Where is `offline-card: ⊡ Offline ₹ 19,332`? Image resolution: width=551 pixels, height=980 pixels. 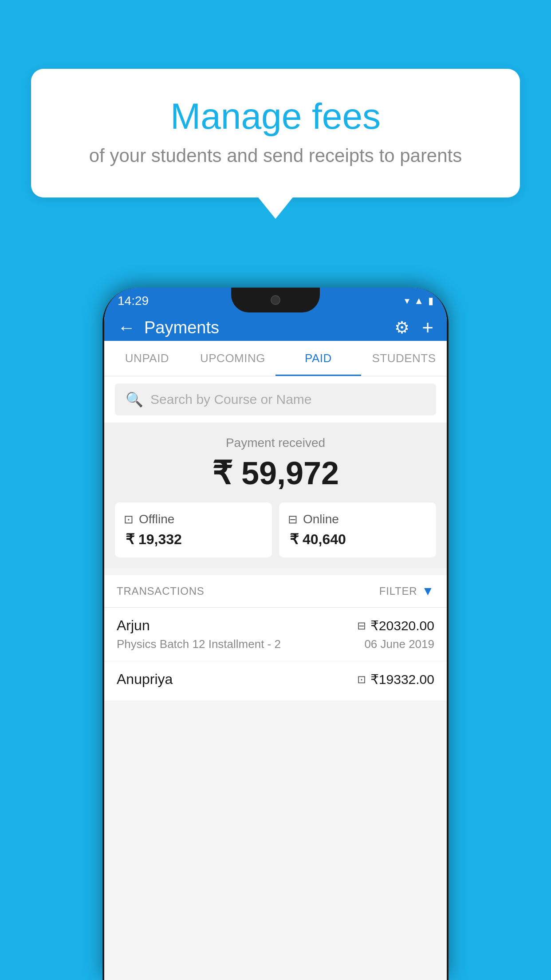
offline-card: ⊡ Offline ₹ 19,332 is located at coordinates (193, 530).